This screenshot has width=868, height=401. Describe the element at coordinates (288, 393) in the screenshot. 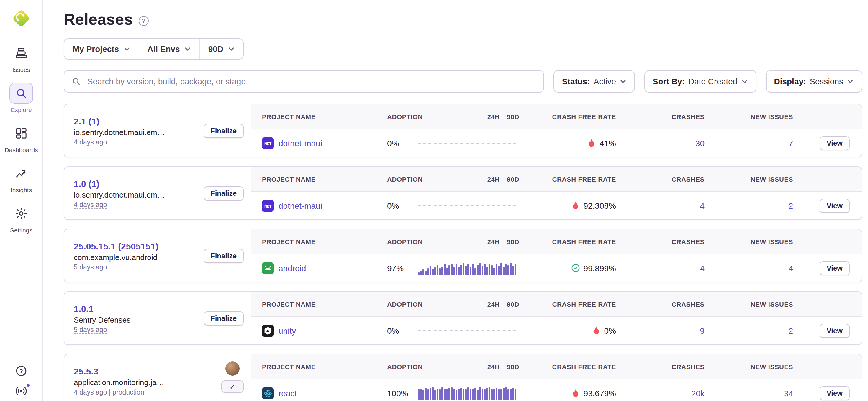

I see `project-link: react` at that location.